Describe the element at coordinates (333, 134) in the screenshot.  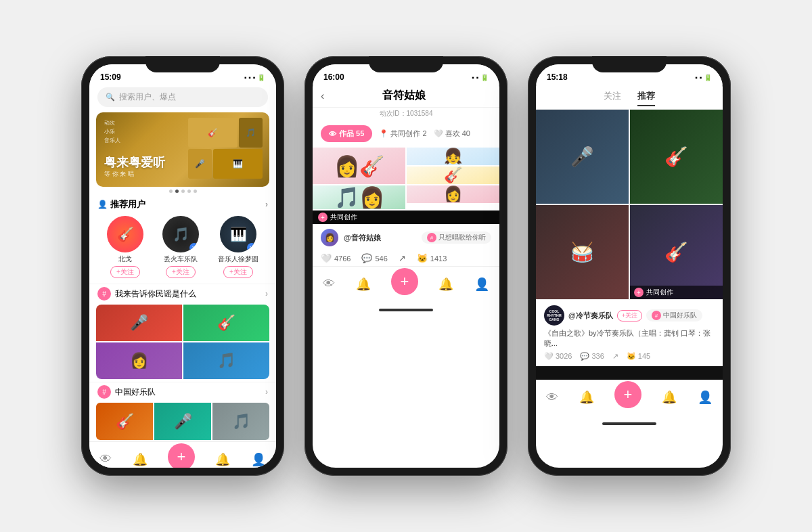
I see `eye-icon: 👁` at that location.